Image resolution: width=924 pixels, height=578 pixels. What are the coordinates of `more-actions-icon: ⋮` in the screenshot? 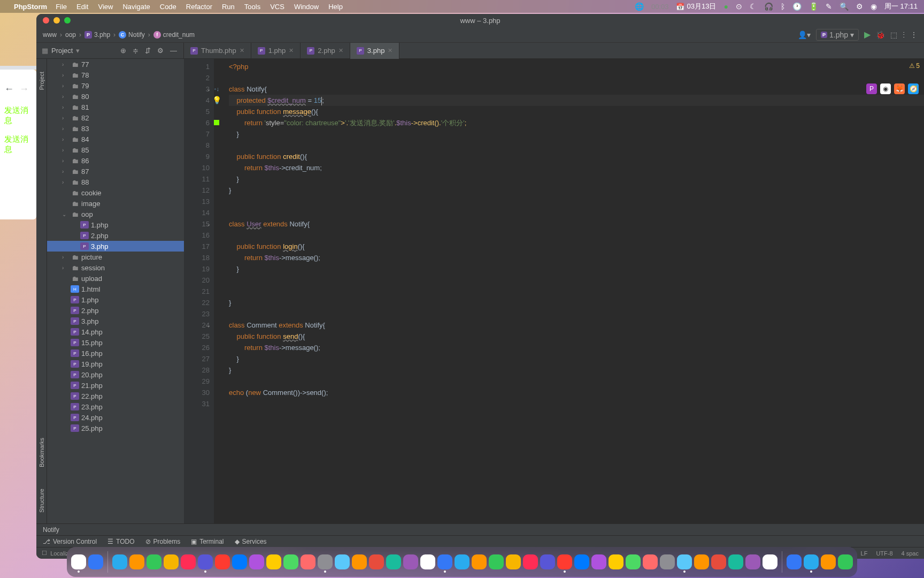 It's located at (914, 35).